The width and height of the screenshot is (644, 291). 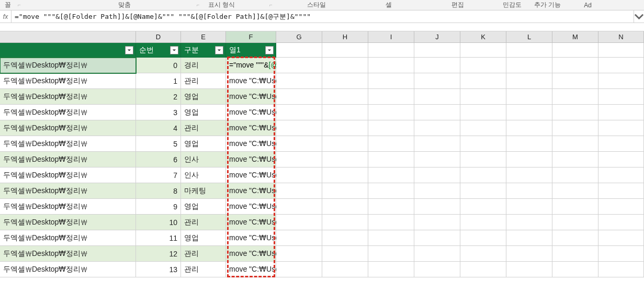 What do you see at coordinates (159, 97) in the screenshot?
I see `cell-seq: 2` at bounding box center [159, 97].